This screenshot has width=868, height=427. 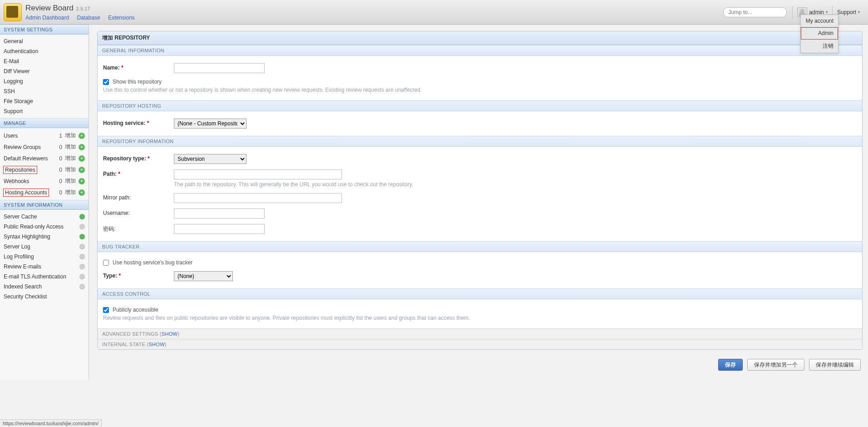 What do you see at coordinates (835, 365) in the screenshot?
I see `save-continue-button: 保存并继续编辑` at bounding box center [835, 365].